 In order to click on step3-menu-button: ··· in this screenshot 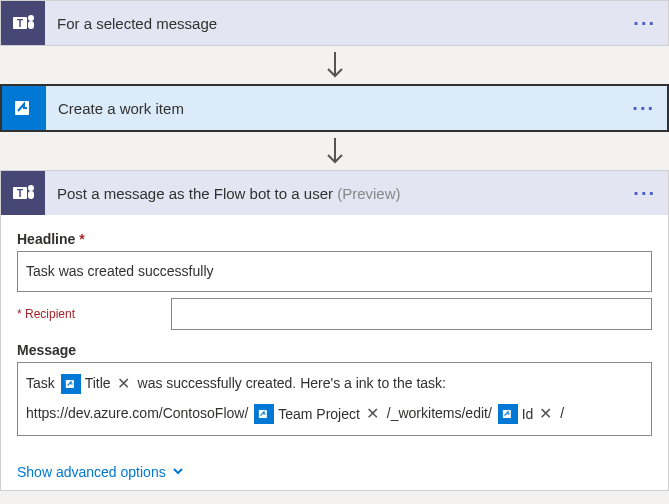, I will do `click(644, 194)`.